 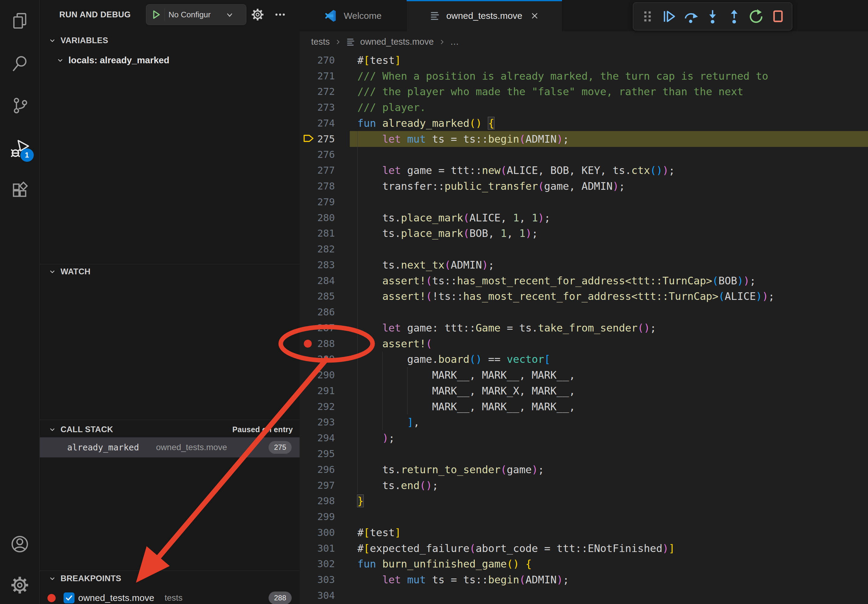 What do you see at coordinates (609, 328) in the screenshot?
I see `code-text: let game: ttt::Game = ts.take_from_sende…` at bounding box center [609, 328].